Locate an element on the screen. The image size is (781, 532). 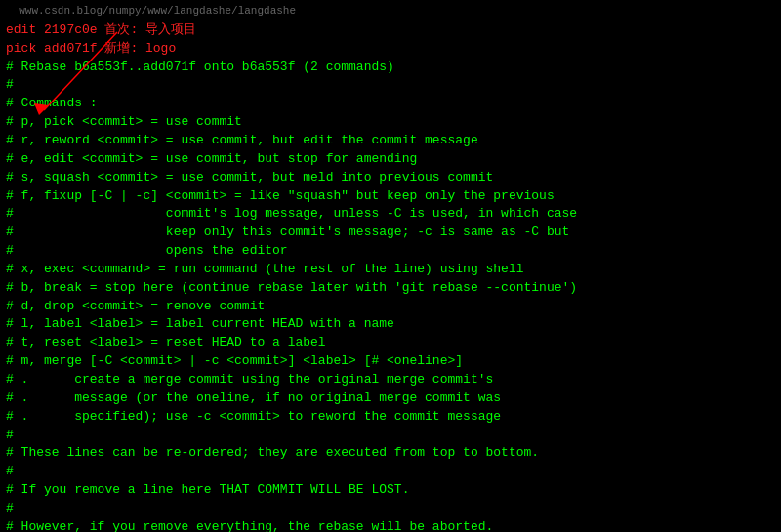
terminal-line: # f, fixup [-C | -c] <commit> = like "sq… is located at coordinates (390, 197).